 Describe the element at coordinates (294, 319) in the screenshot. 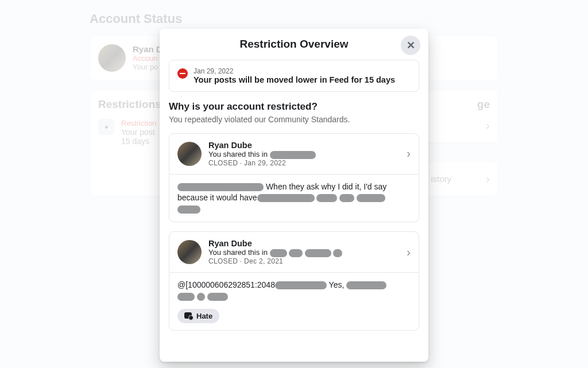

I see `violation-tags: Hate` at that location.